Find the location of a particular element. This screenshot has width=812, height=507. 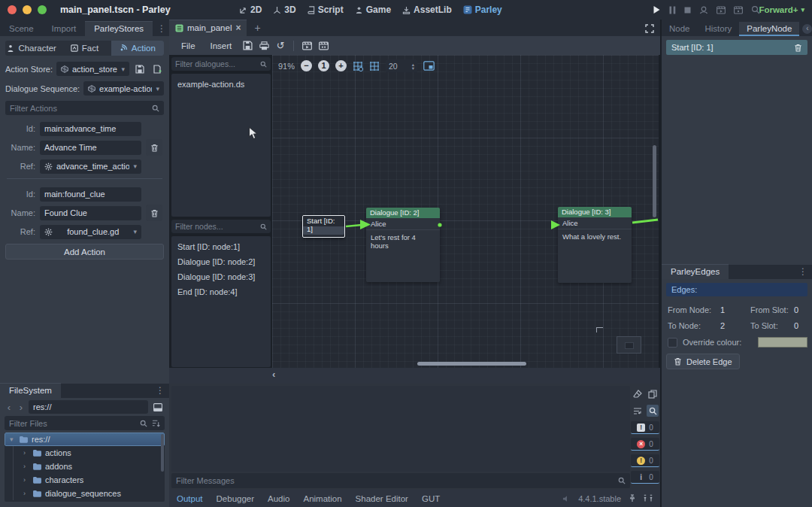

tree-item-actions: › actions is located at coordinates (84, 453).